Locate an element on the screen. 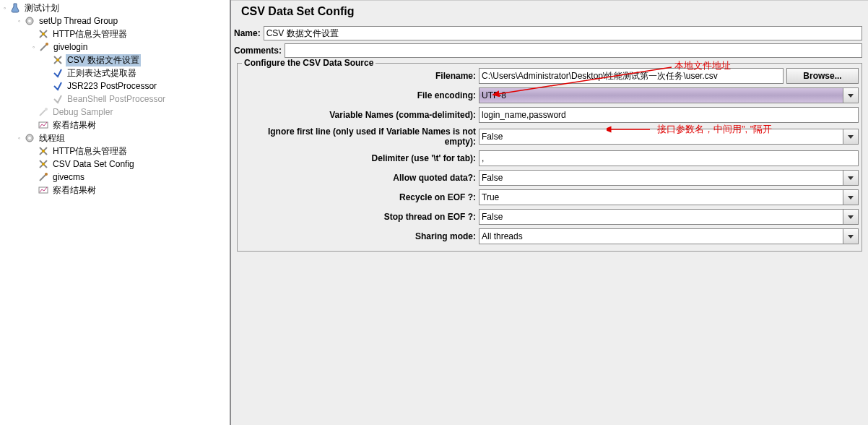 The image size is (868, 425). comments-label: Comments: is located at coordinates (259, 51).